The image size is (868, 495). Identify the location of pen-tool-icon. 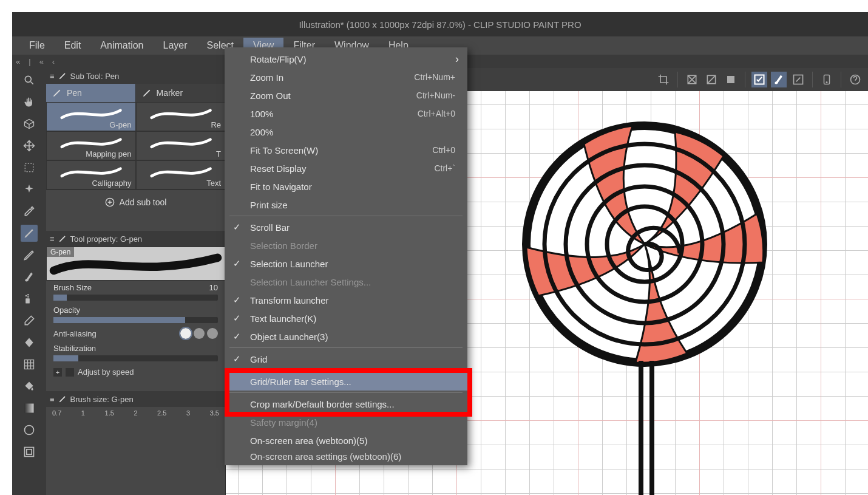
(29, 233).